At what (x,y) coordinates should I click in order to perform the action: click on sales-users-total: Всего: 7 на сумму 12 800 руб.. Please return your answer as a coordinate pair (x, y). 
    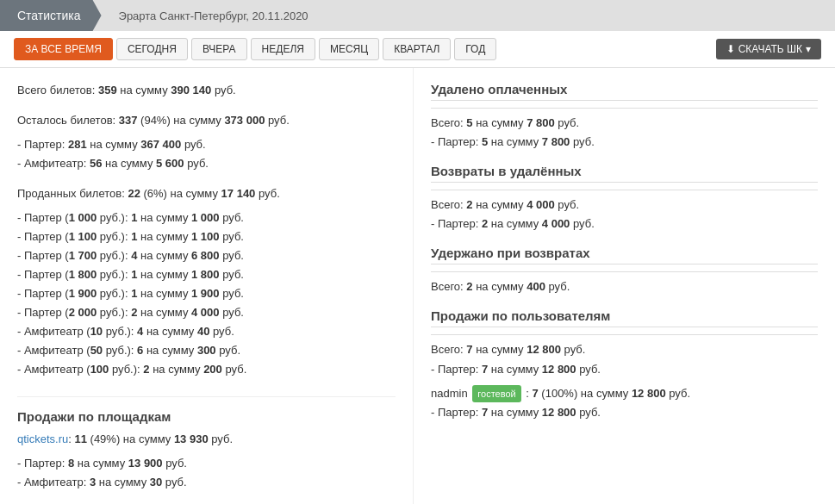
    Looking at the image, I should click on (624, 350).